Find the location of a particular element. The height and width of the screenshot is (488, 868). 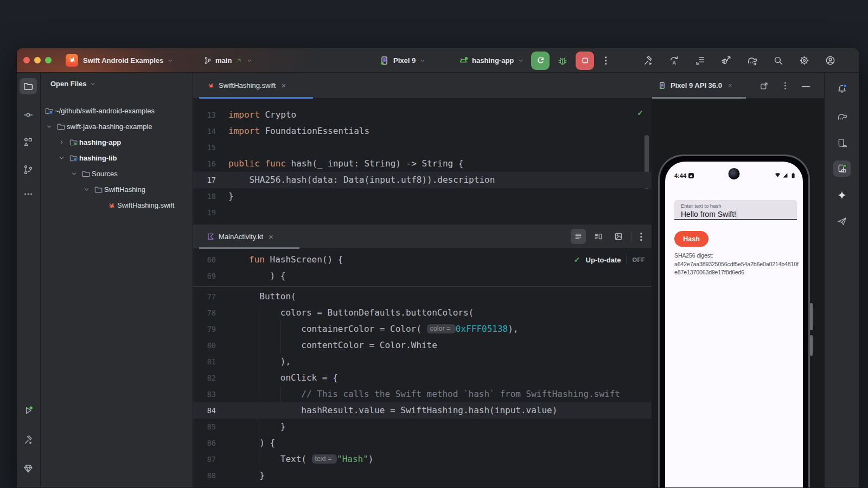

code-text: Button( is located at coordinates (272, 297).